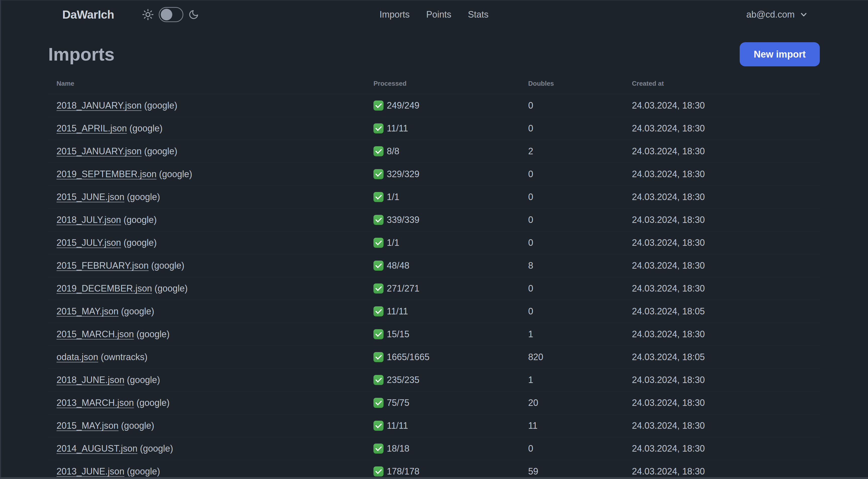 Image resolution: width=868 pixels, height=479 pixels. I want to click on import-doubles-cell: 1, so click(580, 334).